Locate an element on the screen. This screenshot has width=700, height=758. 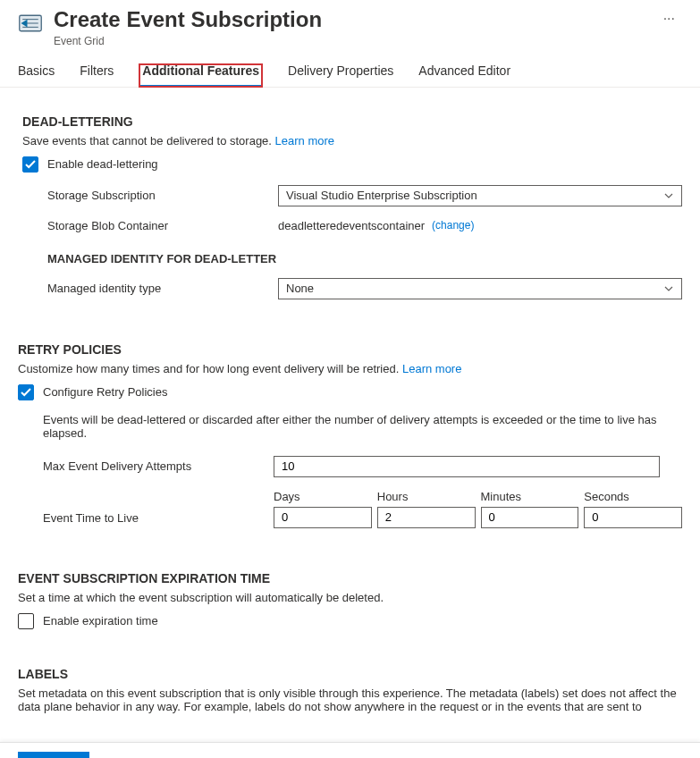
ttl-minutes-label: Minutes is located at coordinates (530, 497).